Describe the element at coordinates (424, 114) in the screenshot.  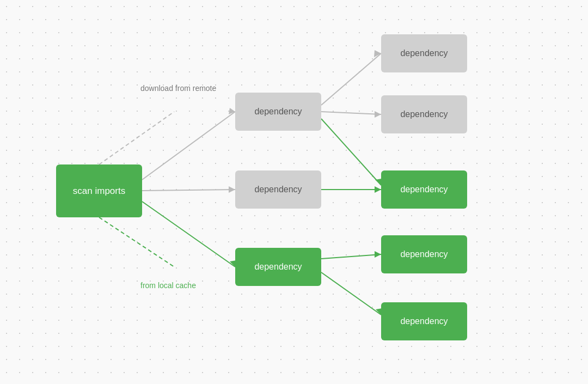
I see `node-dep5: dependency` at that location.